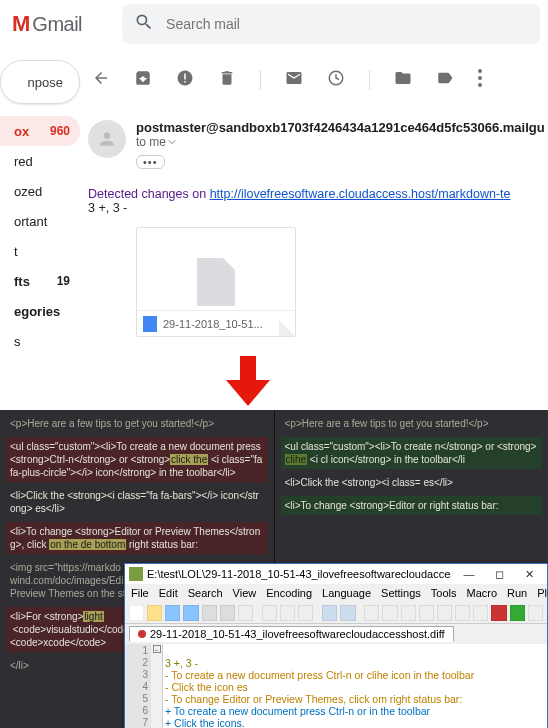 The height and width of the screenshot is (728, 548). What do you see at coordinates (444, 613) in the screenshot?
I see `wrap-icon` at bounding box center [444, 613].